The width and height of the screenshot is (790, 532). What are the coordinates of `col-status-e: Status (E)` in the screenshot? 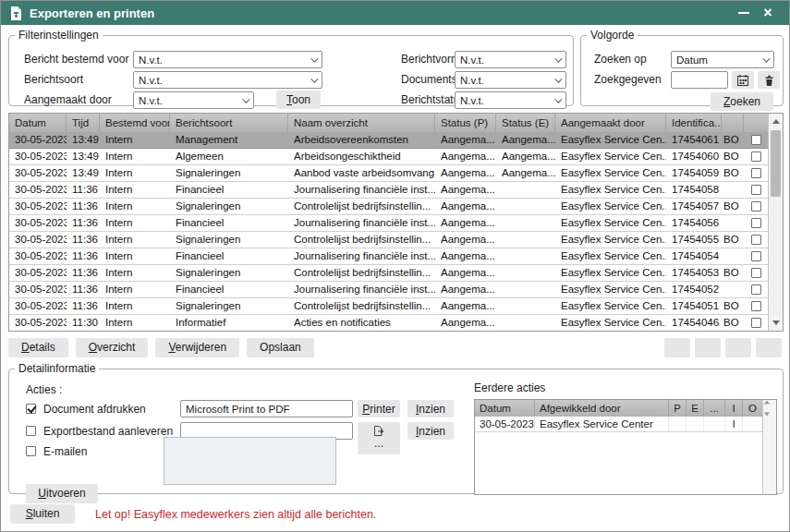 It's located at (526, 123).